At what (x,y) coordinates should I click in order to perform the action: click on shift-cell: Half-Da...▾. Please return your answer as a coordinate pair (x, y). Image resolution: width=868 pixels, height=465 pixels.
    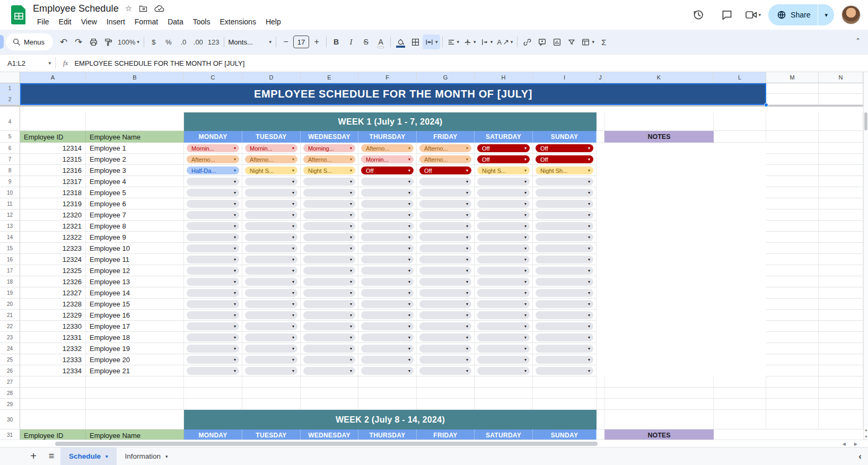
    Looking at the image, I should click on (213, 171).